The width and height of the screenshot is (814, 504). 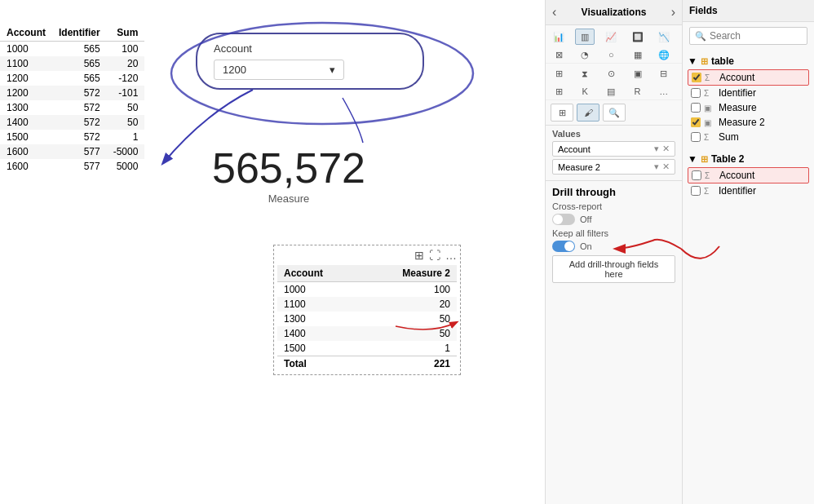 I want to click on viz-icon-slicer: ▤, so click(x=611, y=91).